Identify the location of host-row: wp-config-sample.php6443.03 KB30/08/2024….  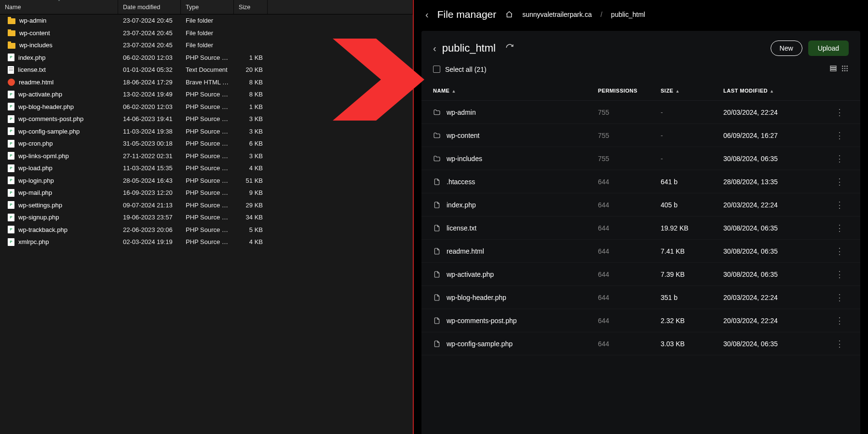
(641, 344).